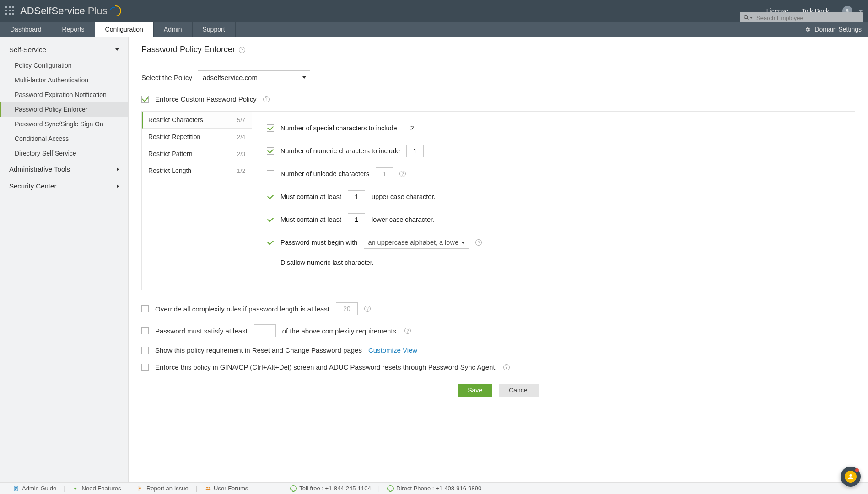 The image size is (868, 494). Describe the element at coordinates (64, 186) in the screenshot. I see `sidebar-head-security-center: Security Center` at that location.